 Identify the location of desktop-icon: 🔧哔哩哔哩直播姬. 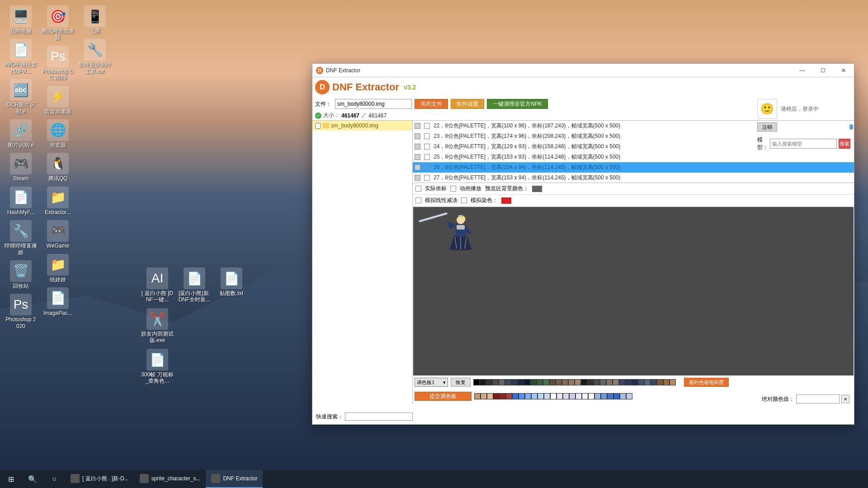
(21, 238).